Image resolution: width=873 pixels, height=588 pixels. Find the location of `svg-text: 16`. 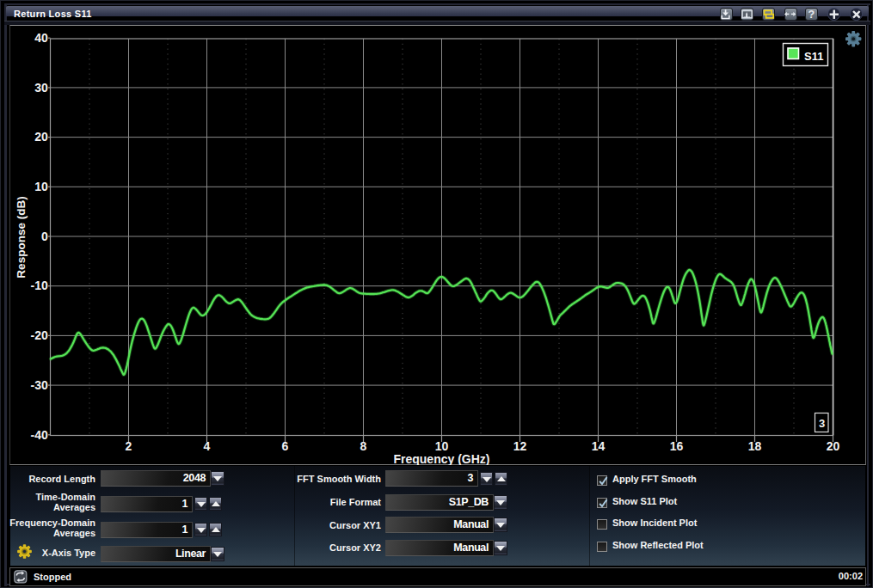

svg-text: 16 is located at coordinates (677, 446).